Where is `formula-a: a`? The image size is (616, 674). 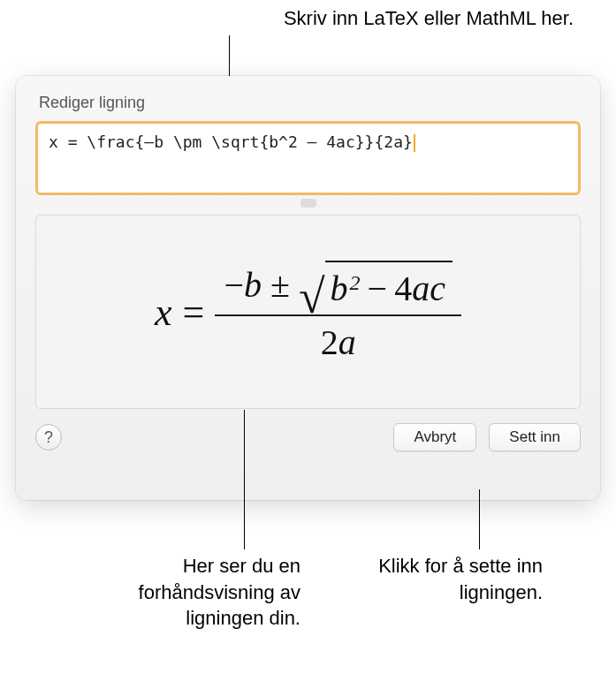 formula-a: a is located at coordinates (421, 288).